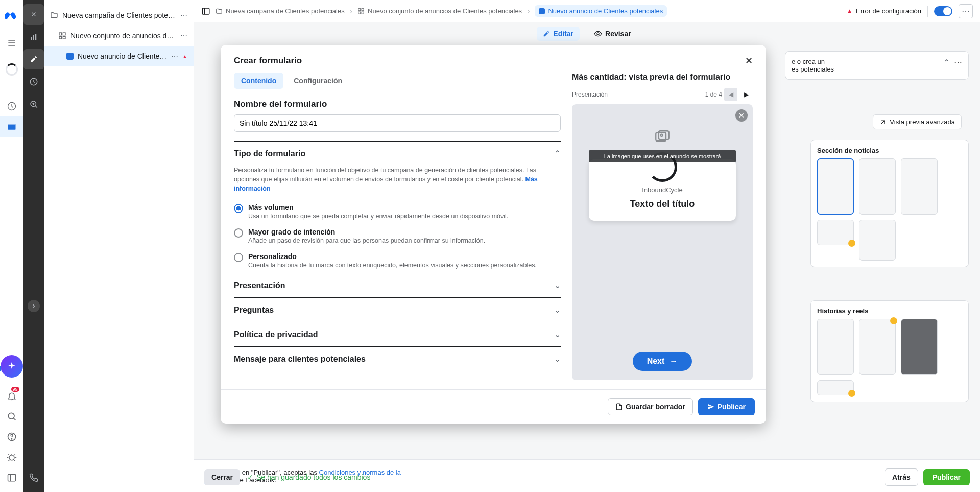 This screenshot has width=980, height=492. Describe the element at coordinates (674, 361) in the screenshot. I see `arrow-right-icon: →` at that location.